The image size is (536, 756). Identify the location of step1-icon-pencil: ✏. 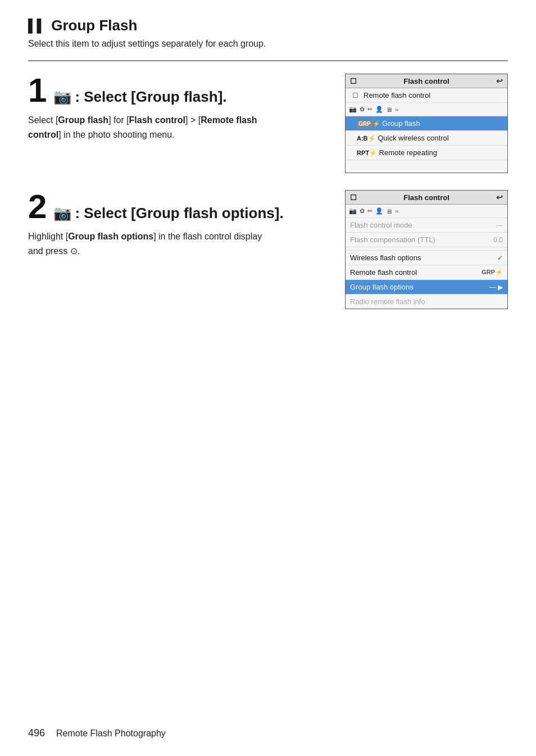
(370, 109).